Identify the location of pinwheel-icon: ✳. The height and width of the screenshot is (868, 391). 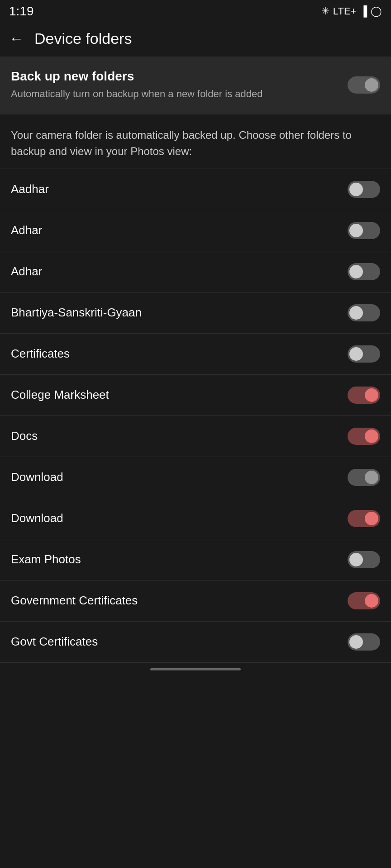
(325, 11).